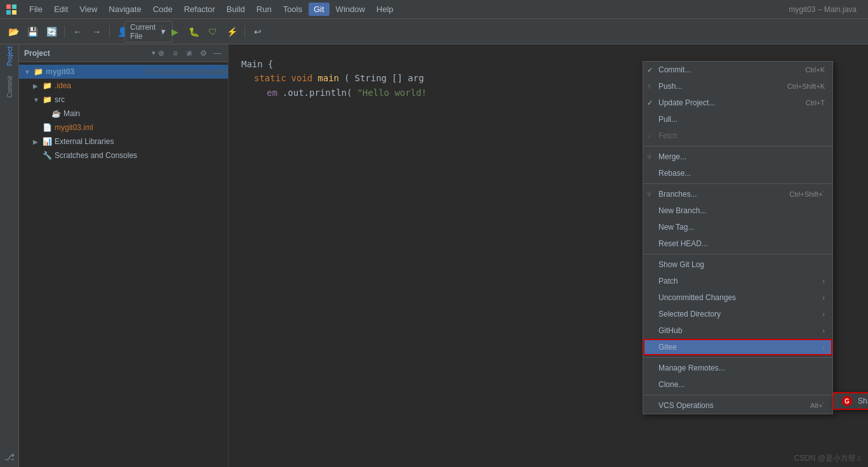 The image size is (868, 467). What do you see at coordinates (189, 53) in the screenshot?
I see `expand-all-button: ≢` at bounding box center [189, 53].